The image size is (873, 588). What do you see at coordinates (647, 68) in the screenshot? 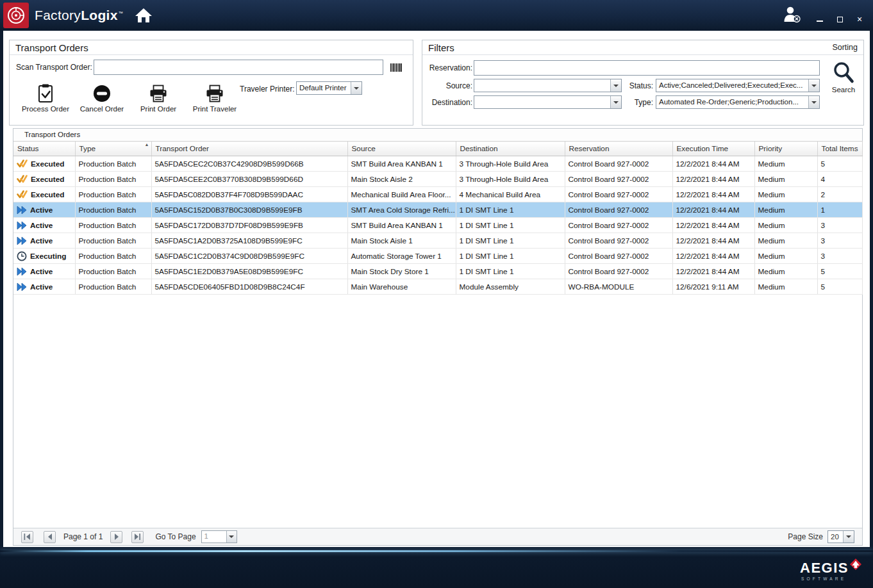
I see `reservation-input` at bounding box center [647, 68].